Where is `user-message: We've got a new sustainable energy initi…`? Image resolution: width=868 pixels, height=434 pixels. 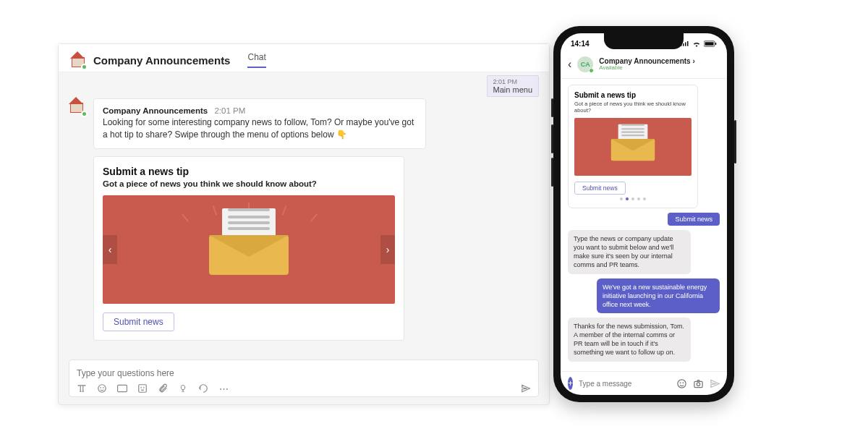 user-message: We've got a new sustainable energy initi… is located at coordinates (658, 296).